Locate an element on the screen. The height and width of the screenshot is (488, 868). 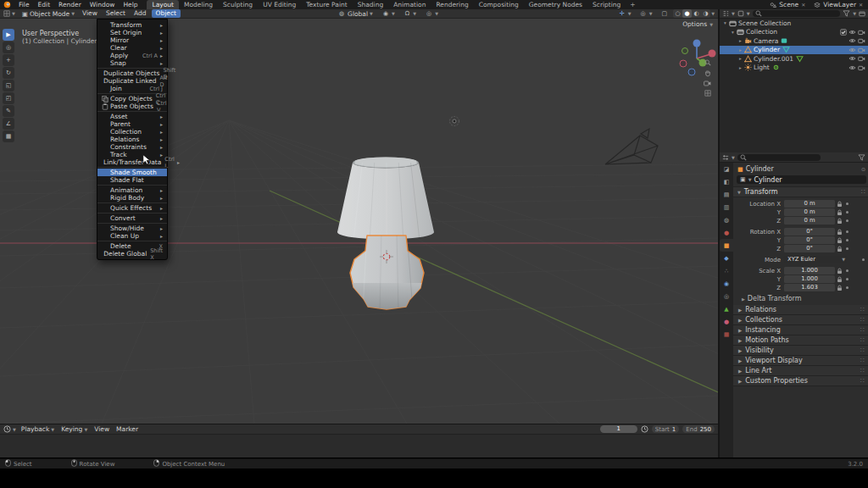
filter-icon is located at coordinates (846, 14).